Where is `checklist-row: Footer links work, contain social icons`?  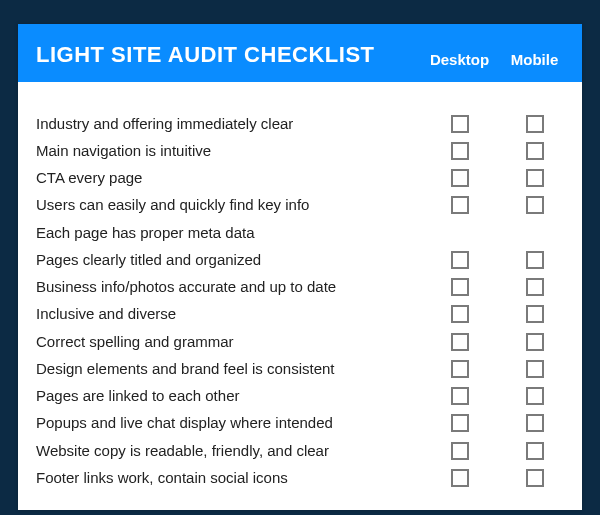 checklist-row: Footer links work, contain social icons is located at coordinates (300, 478).